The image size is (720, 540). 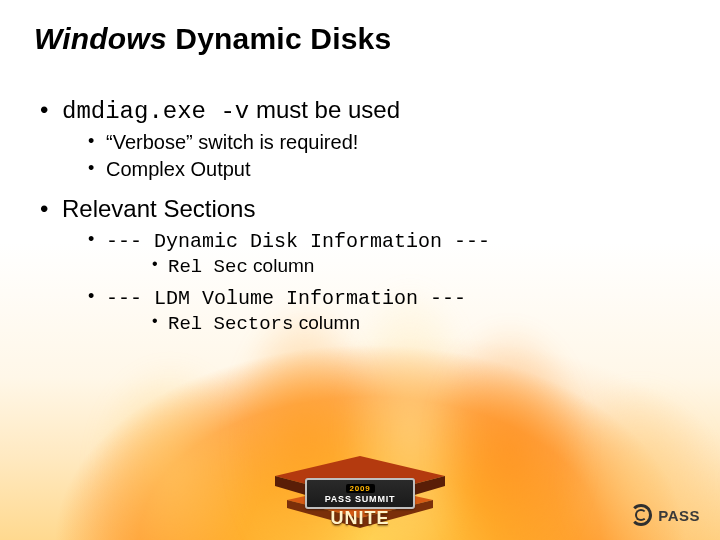 What do you see at coordinates (396, 266) in the screenshot?
I see `bullet-rel-sec: Rel Sec column` at bounding box center [396, 266].